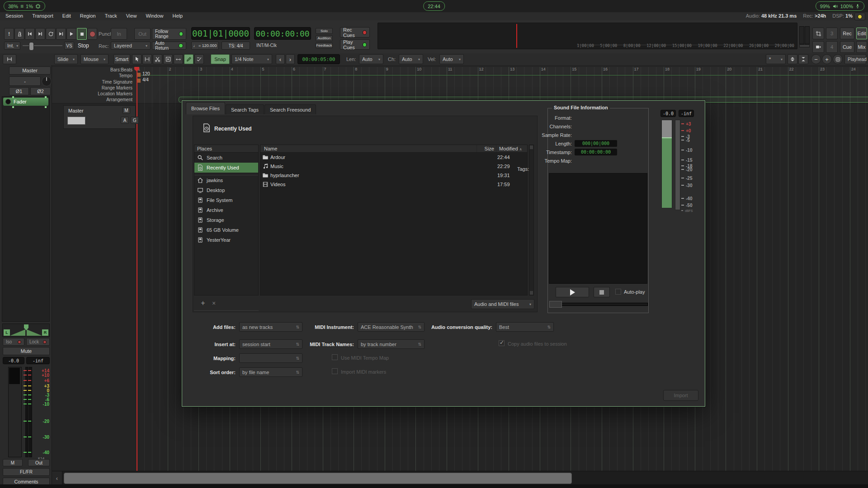 Image resolution: width=868 pixels, height=488 pixels. What do you see at coordinates (319, 59) in the screenshot?
I see `nudge-clock: 00:00:05:00` at bounding box center [319, 59].